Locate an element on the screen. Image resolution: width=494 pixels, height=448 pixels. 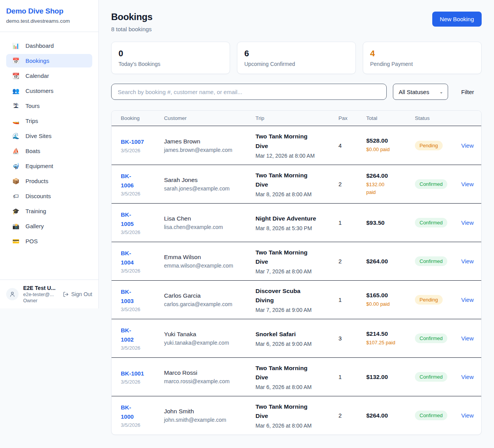
chevron-down-icon: ⌄ is located at coordinates (442, 92).